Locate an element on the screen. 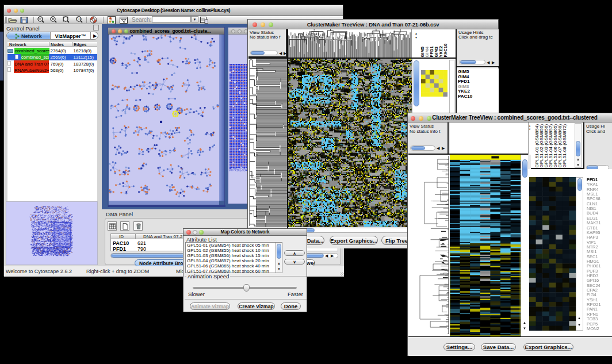 Image resolution: width=612 pixels, height=364 pixels. svg-text: 1:1 is located at coordinates (79, 20).